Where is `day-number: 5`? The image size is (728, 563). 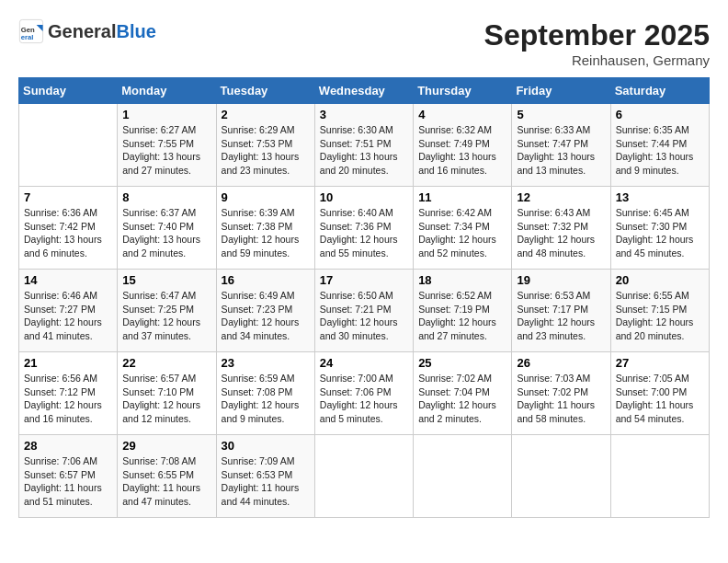 day-number: 5 is located at coordinates (561, 114).